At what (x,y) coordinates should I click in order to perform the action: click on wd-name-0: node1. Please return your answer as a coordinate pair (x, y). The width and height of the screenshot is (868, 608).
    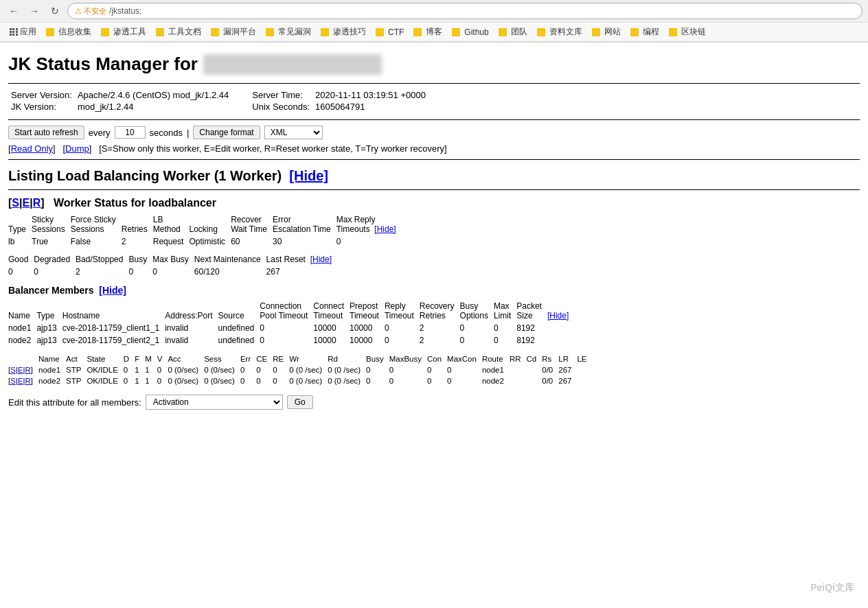
    Looking at the image, I should click on (52, 370).